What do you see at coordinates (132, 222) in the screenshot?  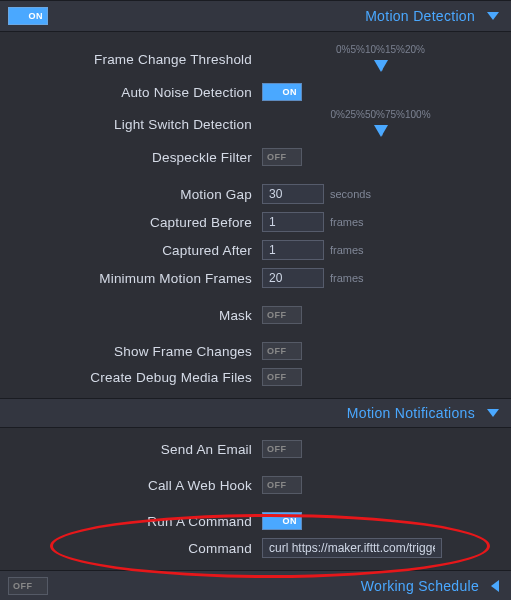 I see `label: Captured Before` at bounding box center [132, 222].